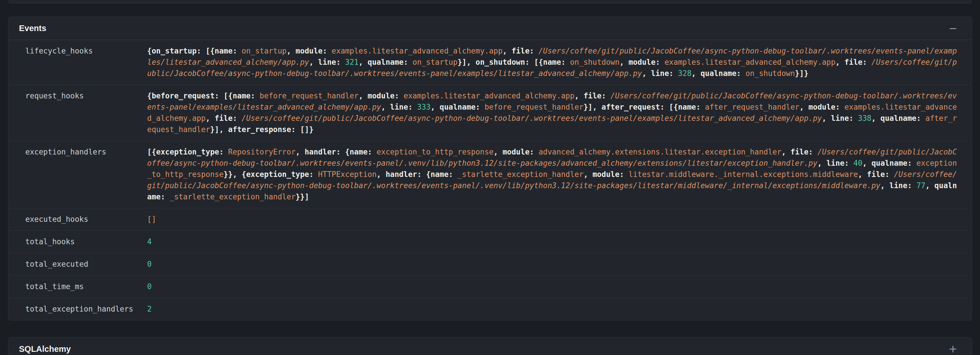 The width and height of the screenshot is (980, 355). I want to click on value-token: }], after_response: []}, so click(262, 130).